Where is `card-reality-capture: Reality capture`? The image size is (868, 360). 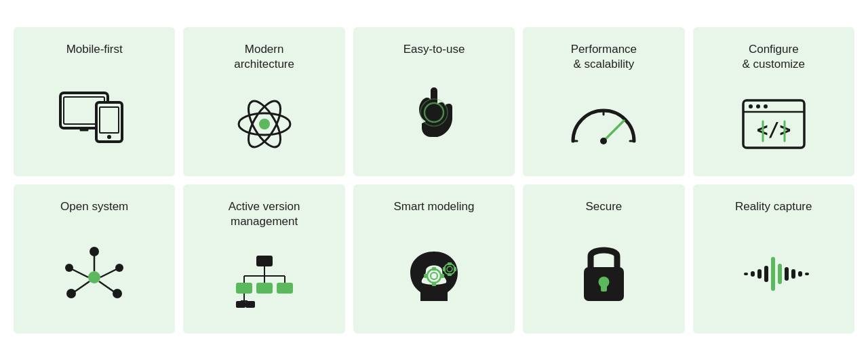 card-reality-capture: Reality capture is located at coordinates (774, 259).